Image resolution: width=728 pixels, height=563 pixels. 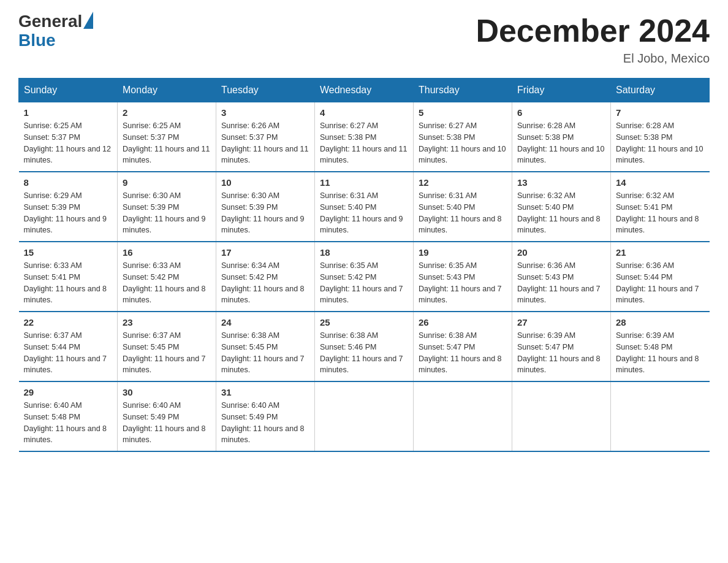 I want to click on calendar-cell: 26 Sunrise: 6:38 AMSunset: 5:47 PMDaylig…, so click(x=463, y=347).